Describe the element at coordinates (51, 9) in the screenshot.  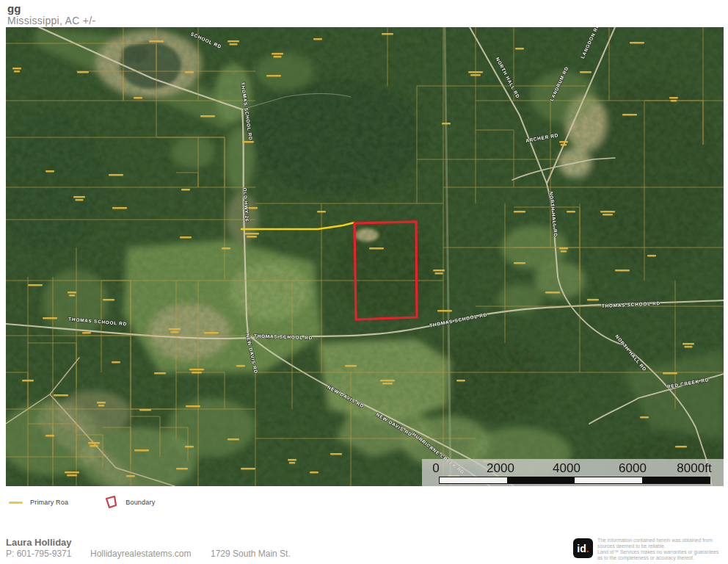
I see `page-title: gg` at that location.